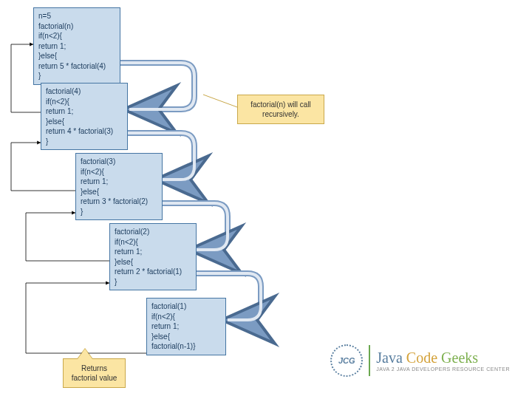 This screenshot has width=532, height=399. I want to click on callout-returns-text: Returns factorial value, so click(95, 373).